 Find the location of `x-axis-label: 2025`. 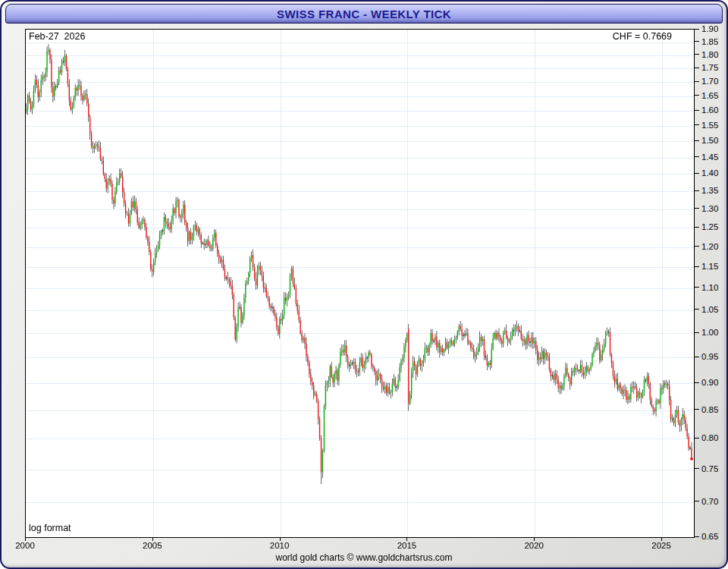

x-axis-label: 2025 is located at coordinates (661, 545).